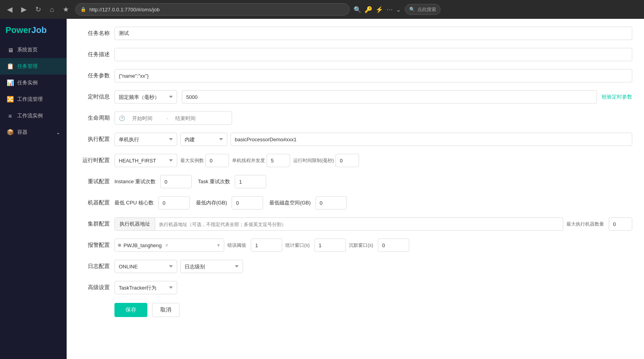  What do you see at coordinates (33, 99) in the screenshot?
I see `sidebar-item-workflow-management: 🔀 工作流管理` at bounding box center [33, 99].